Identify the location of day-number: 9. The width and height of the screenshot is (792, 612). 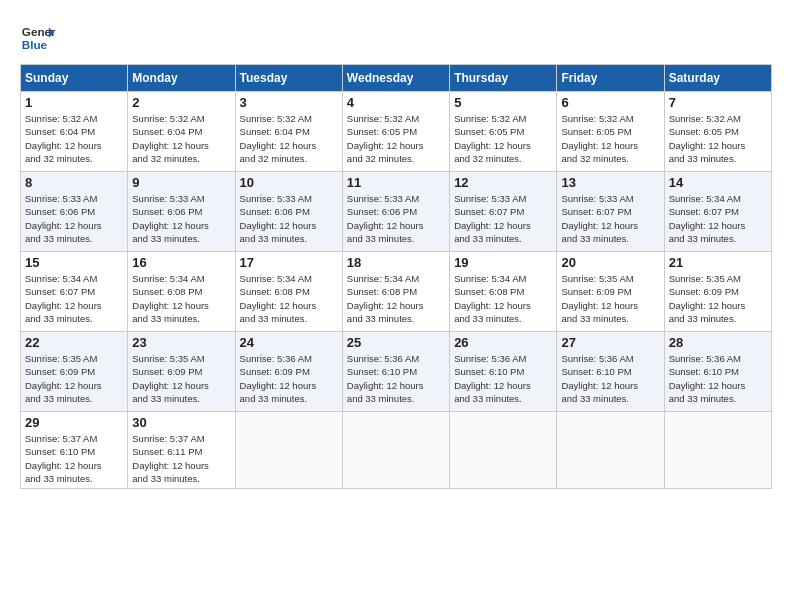
(181, 182).